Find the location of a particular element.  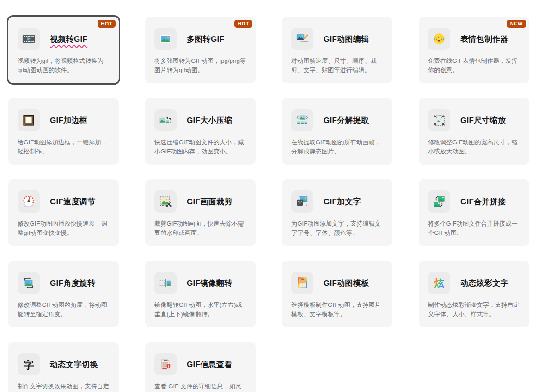

tool-card-12: GIF合并拼接 将多个GIF动图文件合并拼接成一个GIF动图。 is located at coordinates (474, 213).